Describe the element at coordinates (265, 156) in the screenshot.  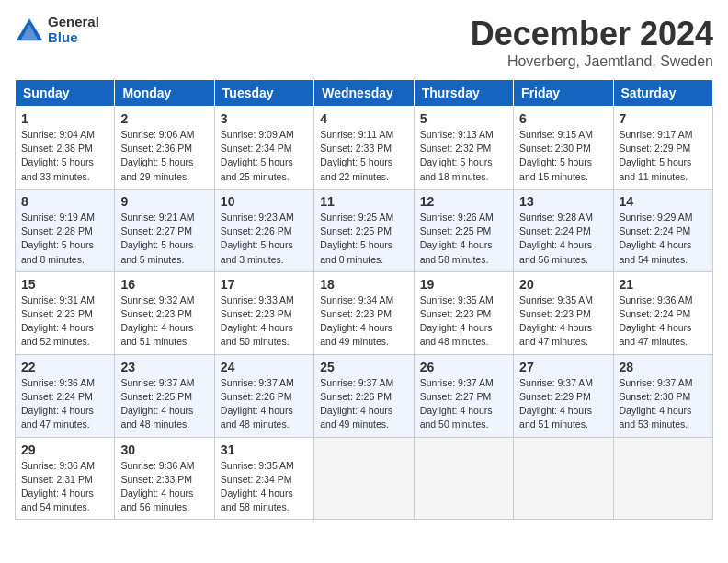
I see `day-info: Sunrise: 9:09 AM Sunset: 2:34 PM Dayligh…` at that location.